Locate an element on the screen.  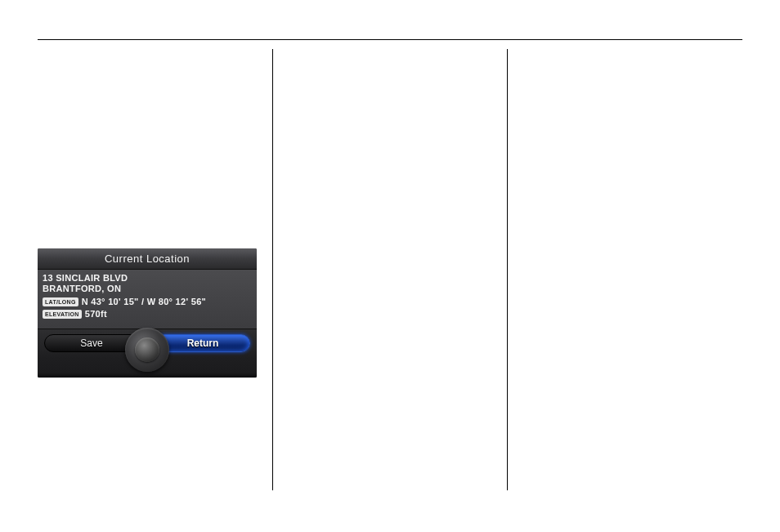
elevation-row: ELEVATION 570ft is located at coordinates (147, 314).